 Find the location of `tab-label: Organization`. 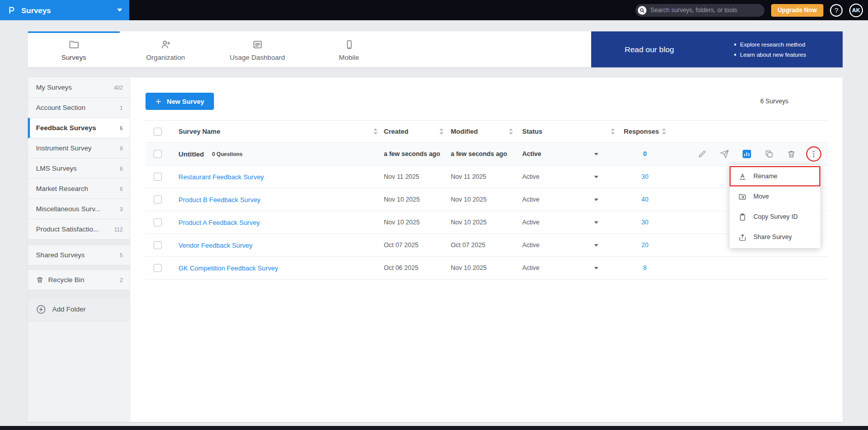

tab-label: Organization is located at coordinates (165, 58).